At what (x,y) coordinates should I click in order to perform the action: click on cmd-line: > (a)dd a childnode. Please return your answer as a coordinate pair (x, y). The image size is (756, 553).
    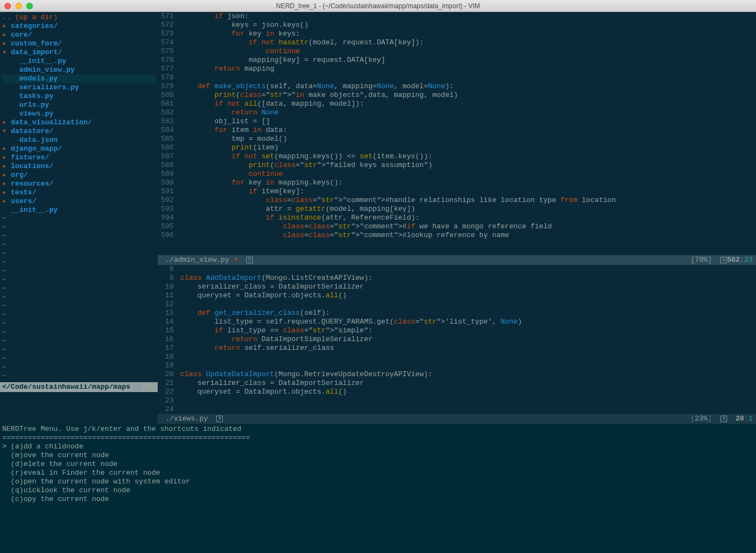
    Looking at the image, I should click on (378, 447).